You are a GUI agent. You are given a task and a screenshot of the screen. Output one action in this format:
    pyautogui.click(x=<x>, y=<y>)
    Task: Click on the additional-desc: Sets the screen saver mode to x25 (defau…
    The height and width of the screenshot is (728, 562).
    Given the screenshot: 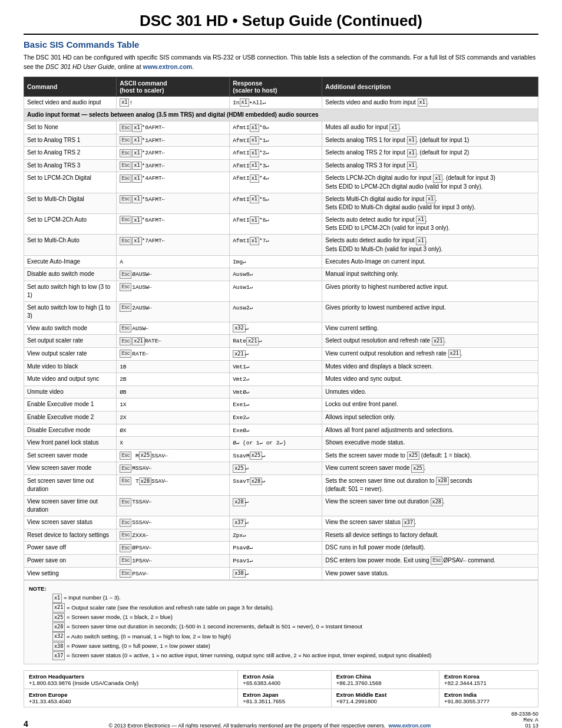 What is the action you would take?
    pyautogui.click(x=430, y=456)
    